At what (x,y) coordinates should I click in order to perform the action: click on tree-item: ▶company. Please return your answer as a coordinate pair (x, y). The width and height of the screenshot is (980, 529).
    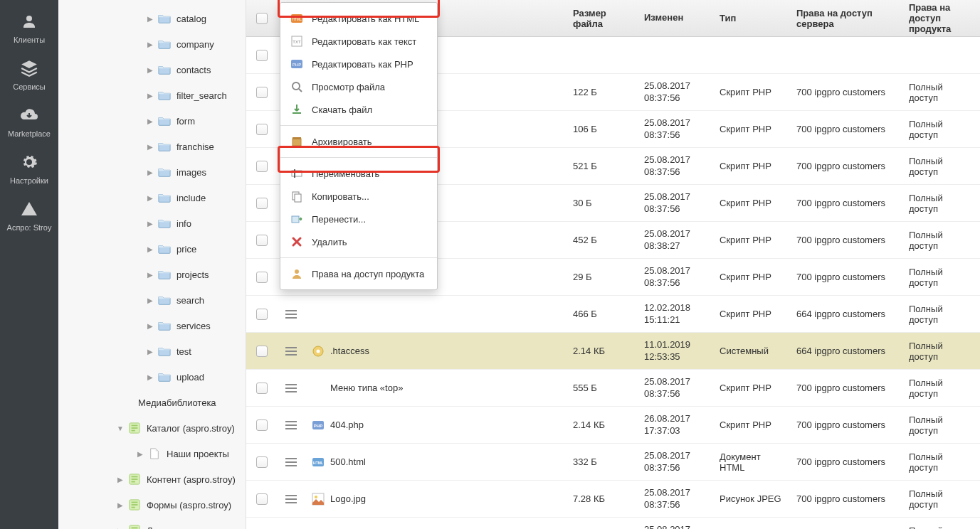
    Looking at the image, I should click on (152, 44).